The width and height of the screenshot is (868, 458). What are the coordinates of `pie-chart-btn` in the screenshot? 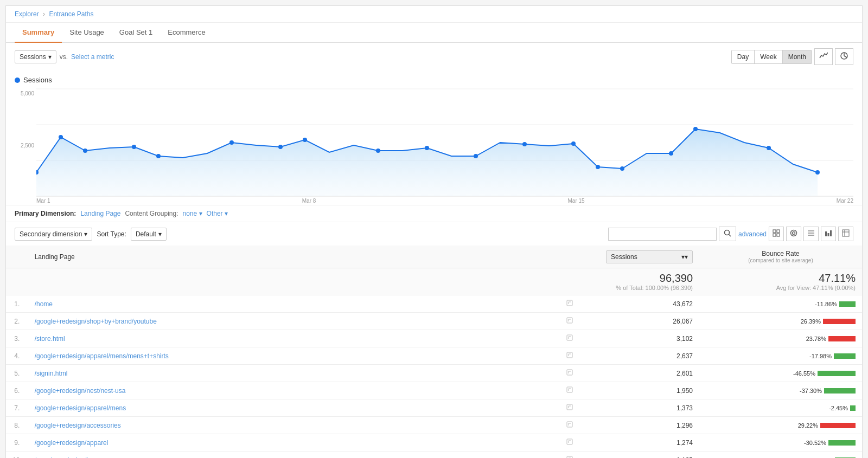 It's located at (844, 56).